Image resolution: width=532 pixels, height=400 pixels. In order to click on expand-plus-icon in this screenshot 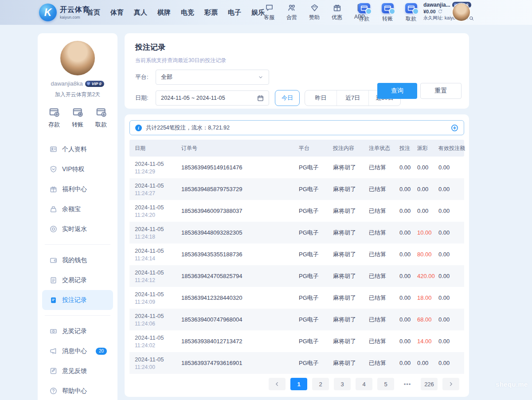, I will do `click(455, 128)`.